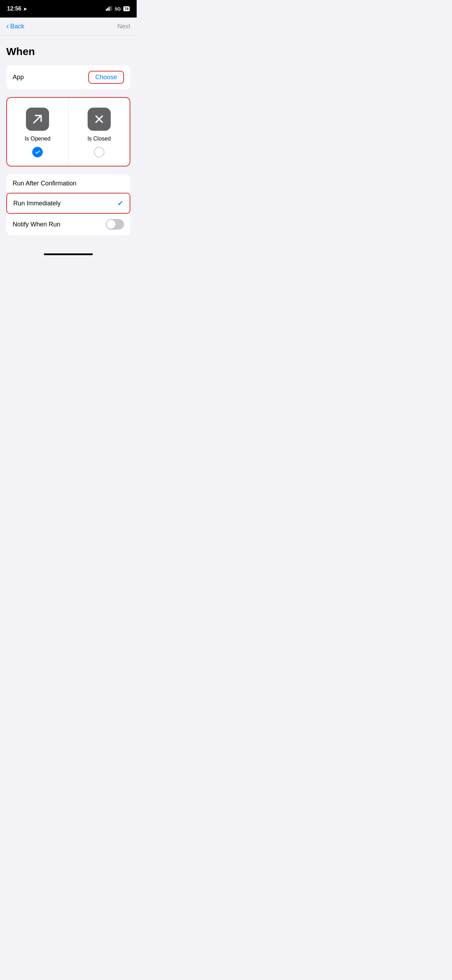 This screenshot has width=452, height=980. I want to click on x-mark-icon, so click(99, 119).